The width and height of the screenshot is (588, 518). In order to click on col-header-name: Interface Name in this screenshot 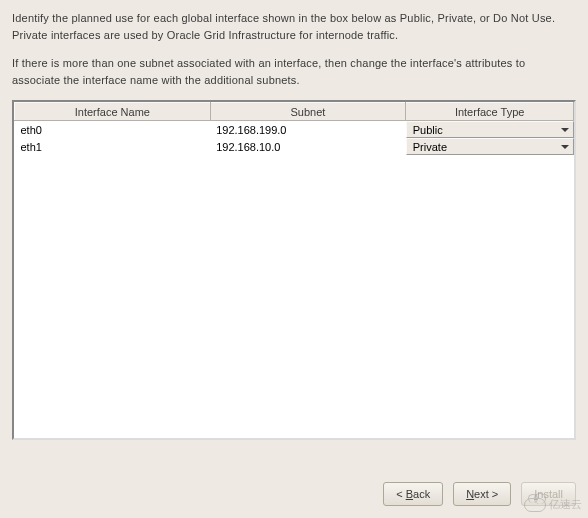, I will do `click(113, 112)`.